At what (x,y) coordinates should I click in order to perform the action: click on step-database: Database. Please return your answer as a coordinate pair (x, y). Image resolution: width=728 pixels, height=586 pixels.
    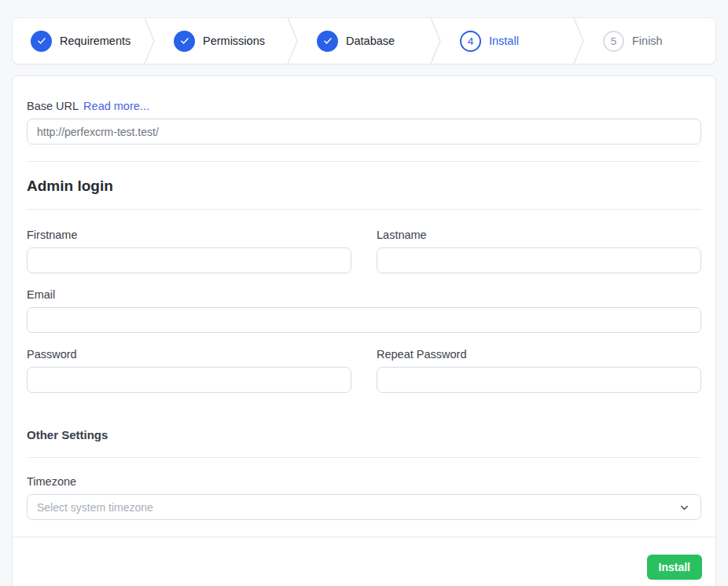
    Looking at the image, I should click on (364, 41).